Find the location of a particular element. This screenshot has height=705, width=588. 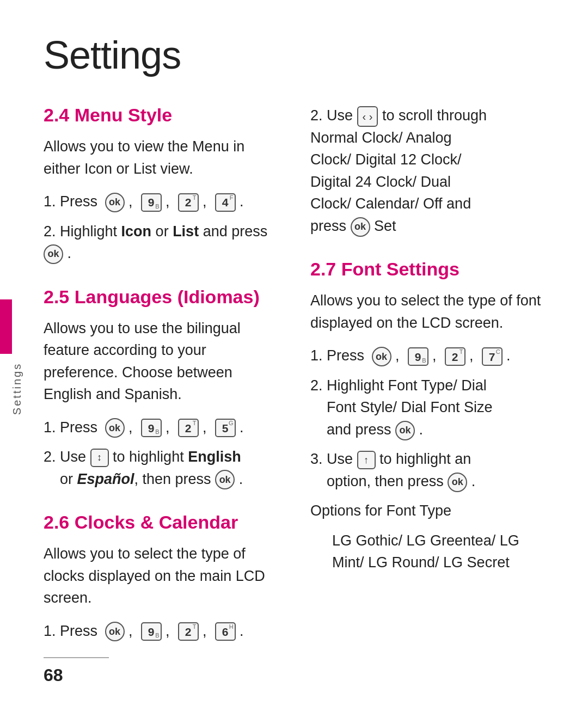

step-font-3: 3. Use ↑ to highlight an option, then pr… is located at coordinates (427, 470).